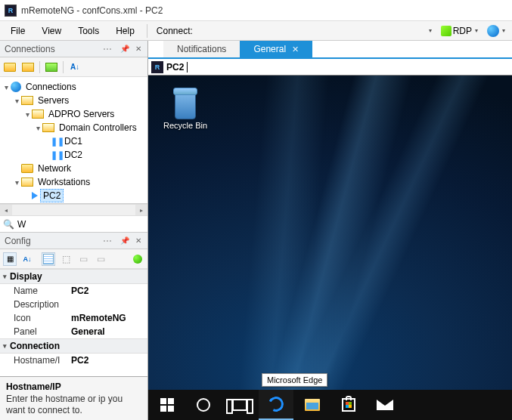  I want to click on prop-row-name: Name PC2, so click(74, 291).